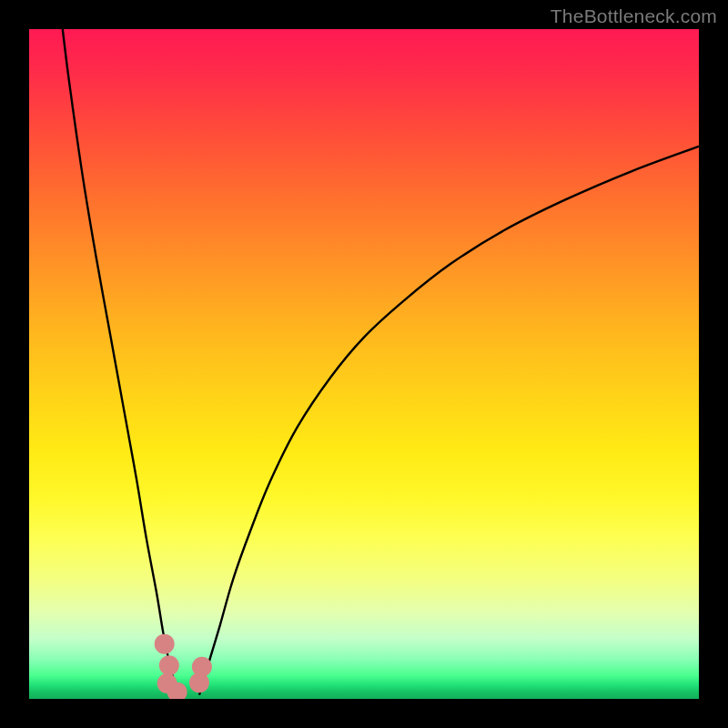  What do you see at coordinates (633, 16) in the screenshot?
I see `watermark-text: TheBottleneck.com` at bounding box center [633, 16].